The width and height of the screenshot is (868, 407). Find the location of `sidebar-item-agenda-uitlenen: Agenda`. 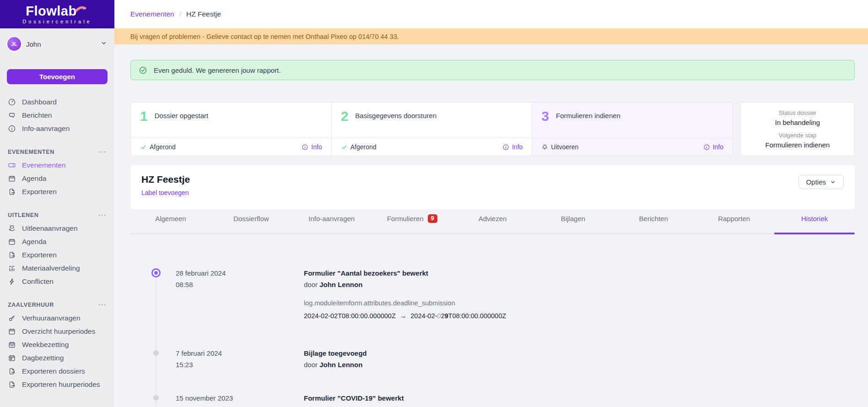

sidebar-item-agenda-uitlenen: Agenda is located at coordinates (57, 242).